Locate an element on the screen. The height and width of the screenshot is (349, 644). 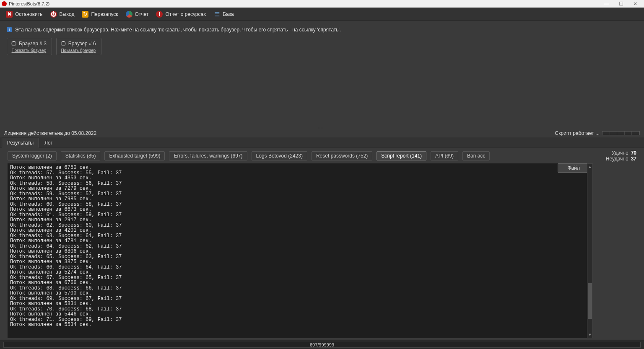
success-label: Удачно is located at coordinates (620, 153).